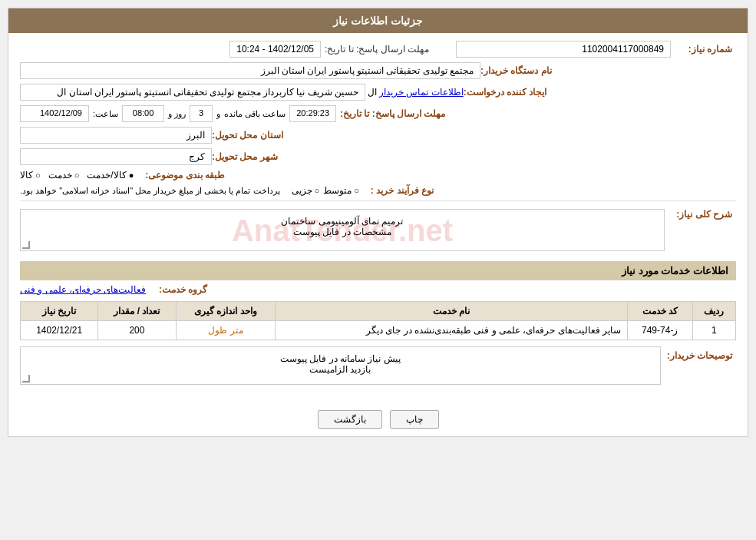 Image resolution: width=756 pixels, height=540 pixels. I want to click on baghimande-label: ساعت باقی مانده, so click(255, 114).